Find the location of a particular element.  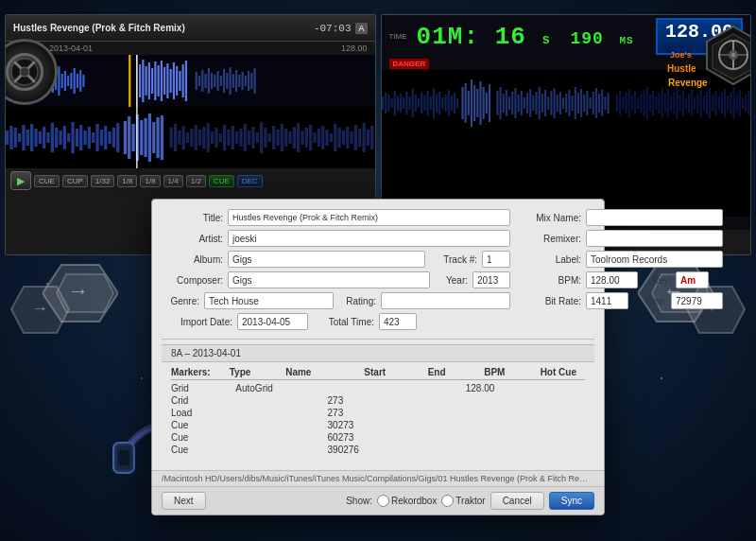

mixname-input is located at coordinates (654, 218).